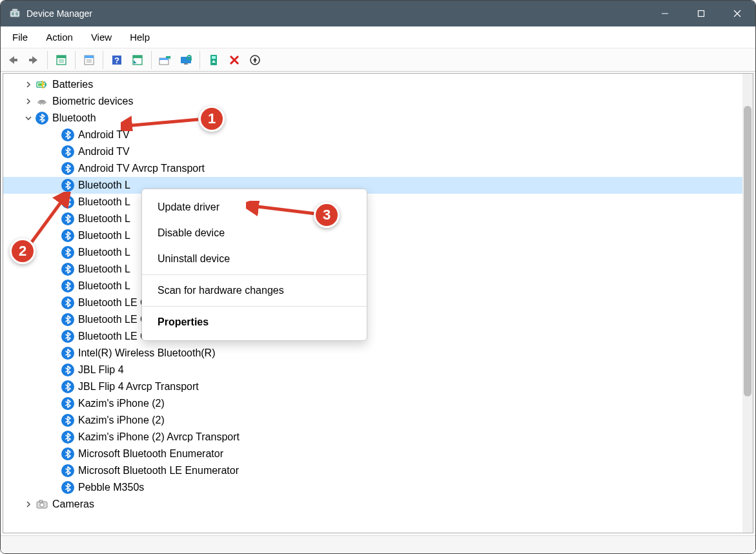  Describe the element at coordinates (373, 471) in the screenshot. I see `tree-leaf: Microsoft Bluetooth LE Enumerator` at that location.